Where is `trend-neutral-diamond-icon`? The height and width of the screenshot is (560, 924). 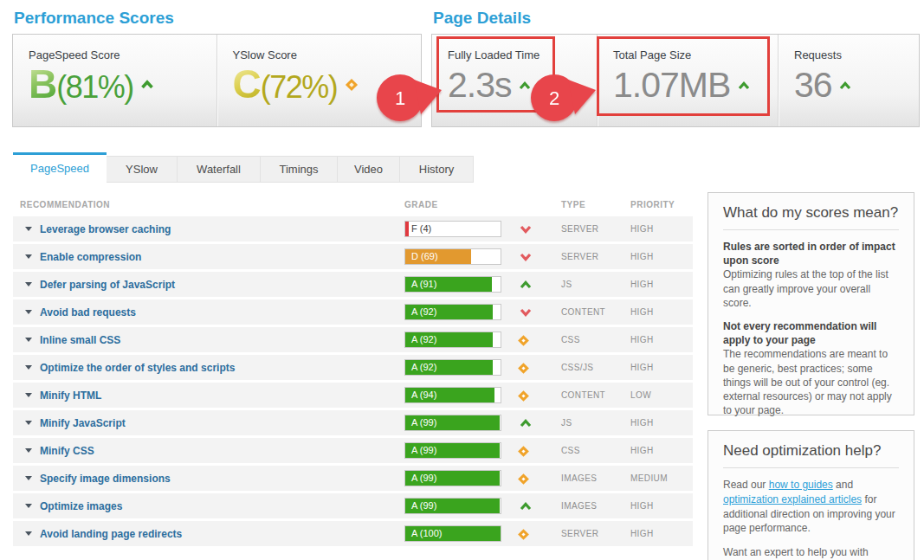
trend-neutral-diamond-icon is located at coordinates (523, 396).